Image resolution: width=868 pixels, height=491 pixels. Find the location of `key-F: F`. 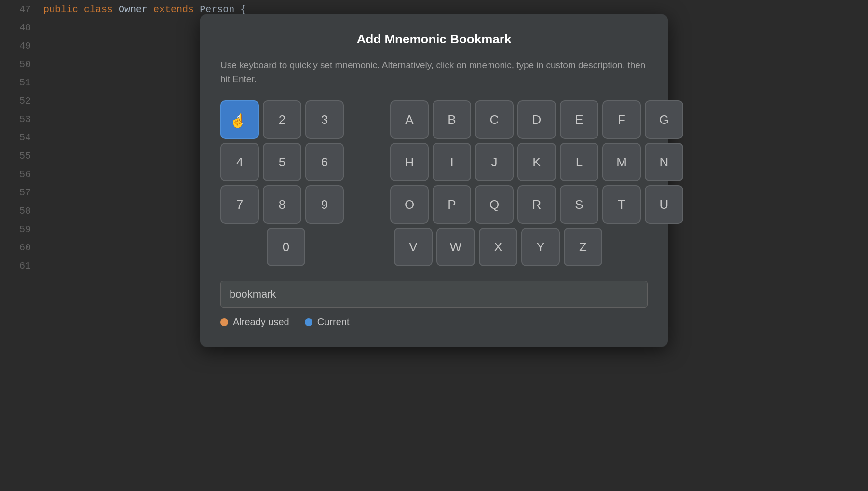

key-F: F is located at coordinates (622, 120).